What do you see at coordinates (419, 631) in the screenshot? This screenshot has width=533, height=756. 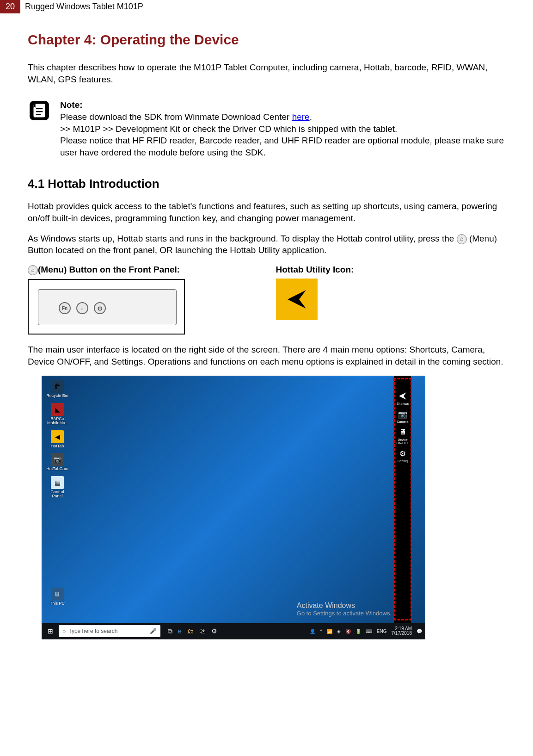 I see `tray-notifications-icon: 💬` at bounding box center [419, 631].